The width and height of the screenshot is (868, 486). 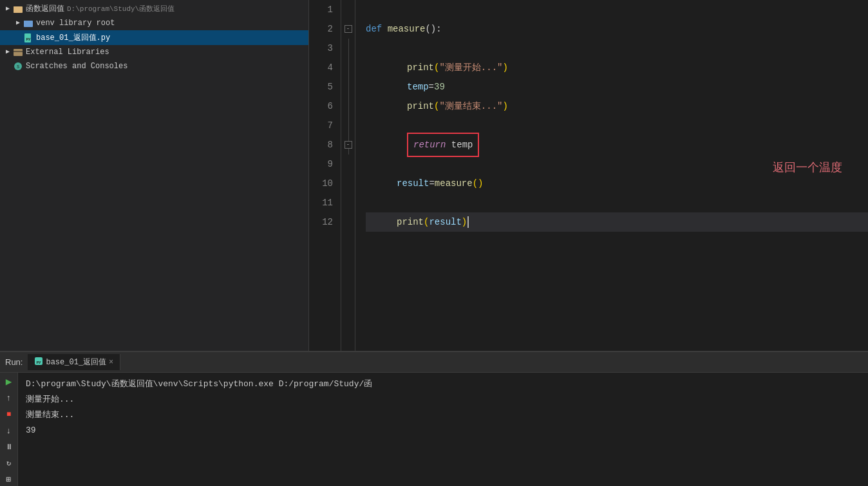 What do you see at coordinates (431, 183) in the screenshot?
I see `eq-2: =` at bounding box center [431, 183].